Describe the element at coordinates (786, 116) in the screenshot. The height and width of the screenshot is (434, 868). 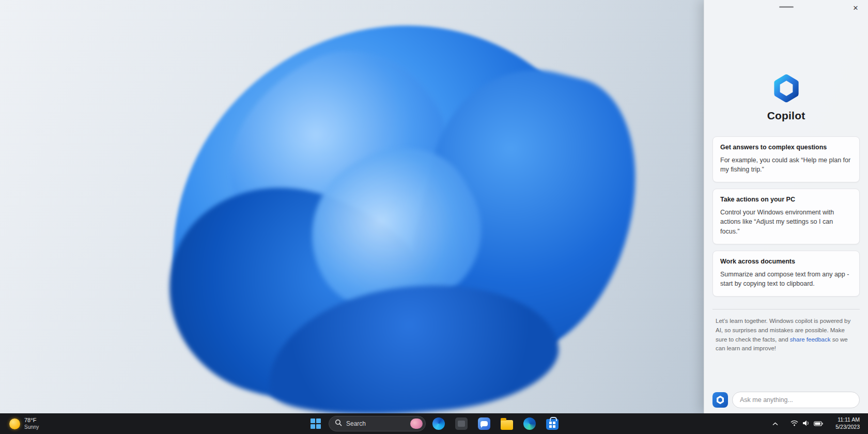
I see `page-title: Copilot` at that location.